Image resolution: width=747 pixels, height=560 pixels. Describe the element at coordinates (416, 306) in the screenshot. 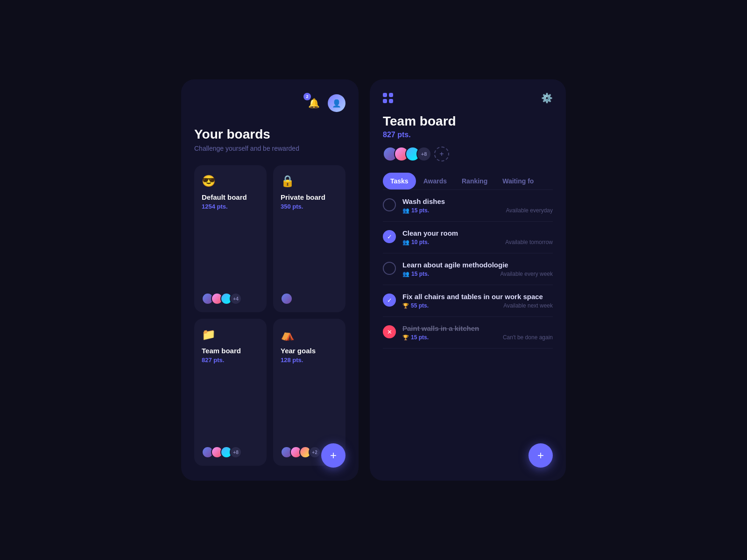

I see `task-pts: 🏆 55 pts.` at that location.